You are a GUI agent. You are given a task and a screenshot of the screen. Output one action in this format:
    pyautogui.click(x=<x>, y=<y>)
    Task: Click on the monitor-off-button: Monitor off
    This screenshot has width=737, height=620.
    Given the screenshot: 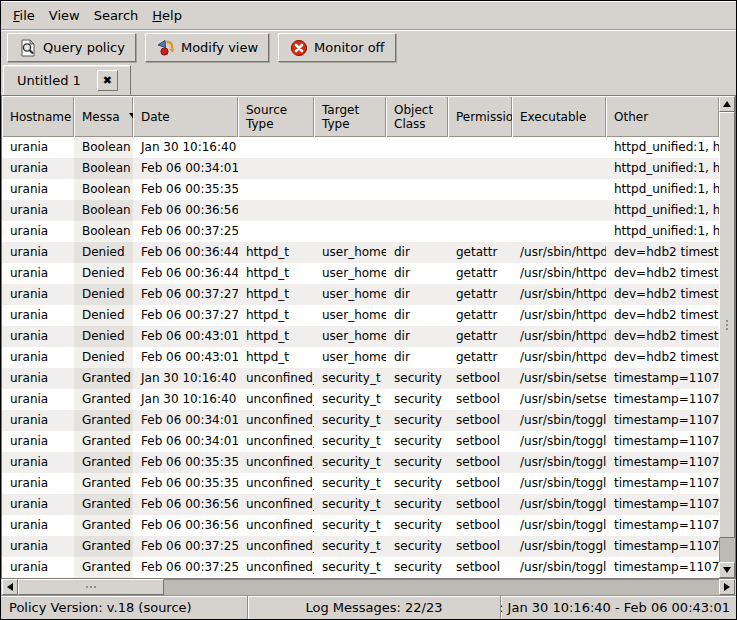 What is the action you would take?
    pyautogui.click(x=336, y=48)
    